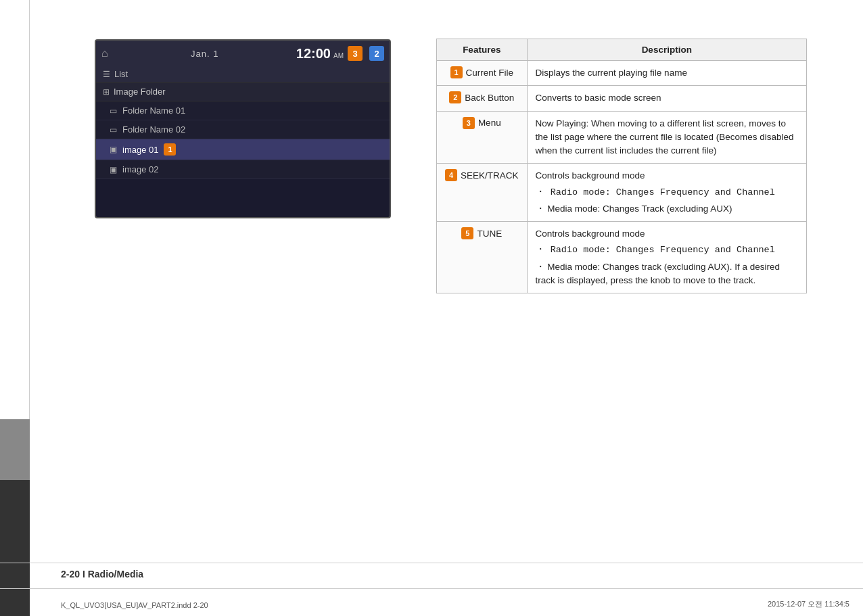 This screenshot has height=616, width=863. Describe the element at coordinates (154, 130) in the screenshot. I see `folder-name-2: Folder Name 02` at that location.